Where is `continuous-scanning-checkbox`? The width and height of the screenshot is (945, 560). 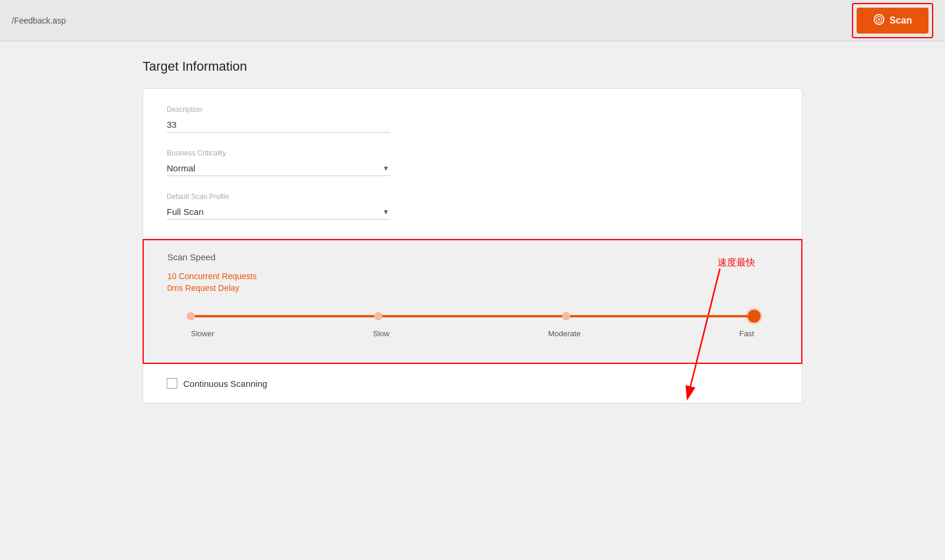 continuous-scanning-checkbox is located at coordinates (172, 383).